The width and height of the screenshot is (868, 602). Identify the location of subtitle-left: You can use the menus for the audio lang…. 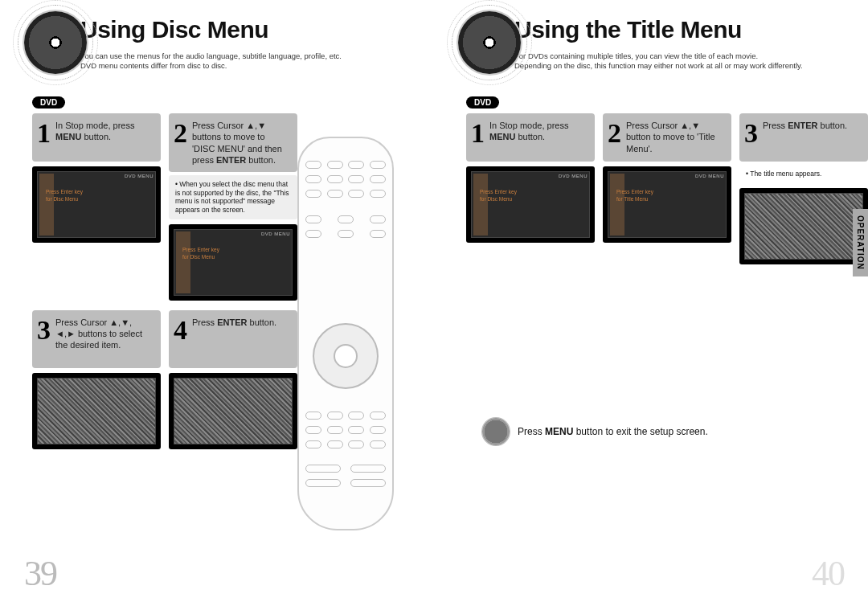
(253, 61).